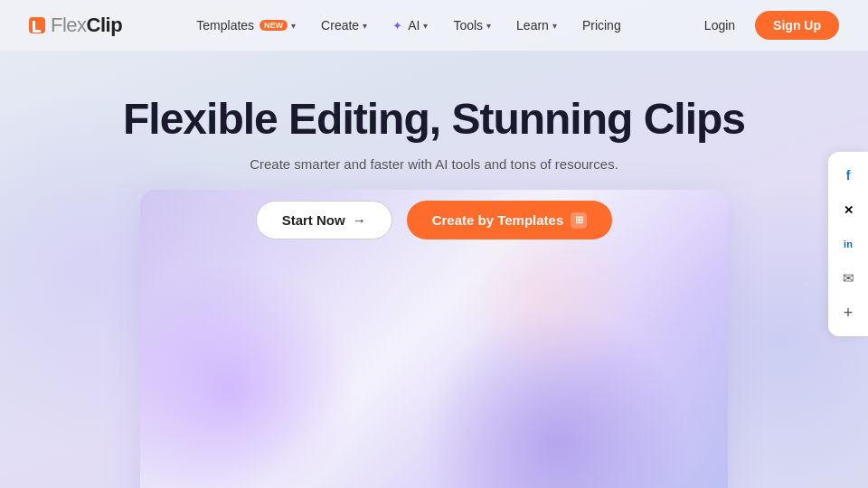 This screenshot has height=488, width=868. I want to click on nav-templates-label: Templates, so click(225, 25).